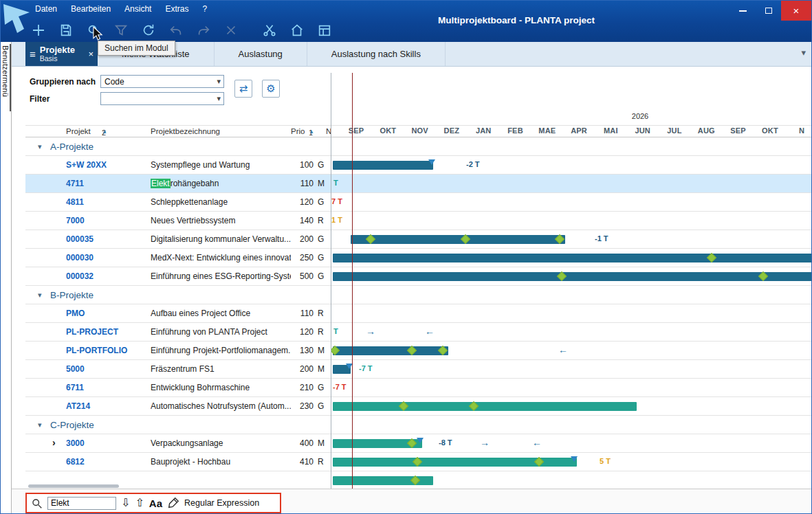  I want to click on find-previous-button: ⇧, so click(139, 503).